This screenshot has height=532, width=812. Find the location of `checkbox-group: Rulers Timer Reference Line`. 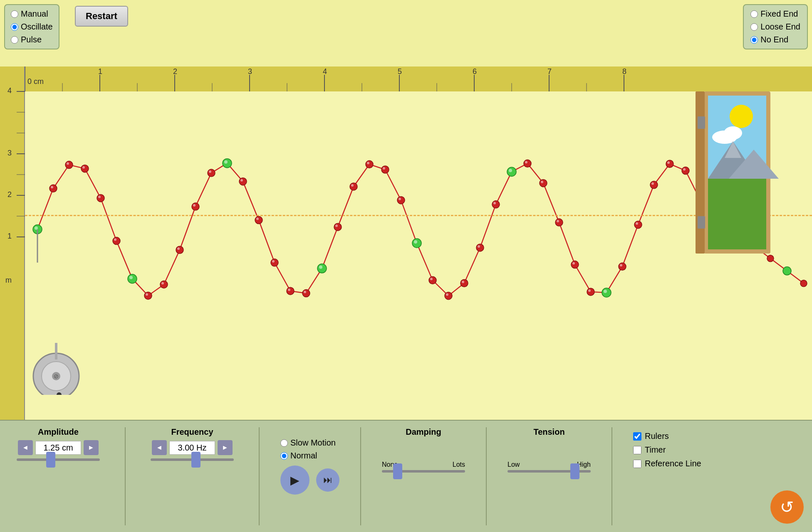

checkbox-group: Rulers Timer Reference Line is located at coordinates (667, 450).